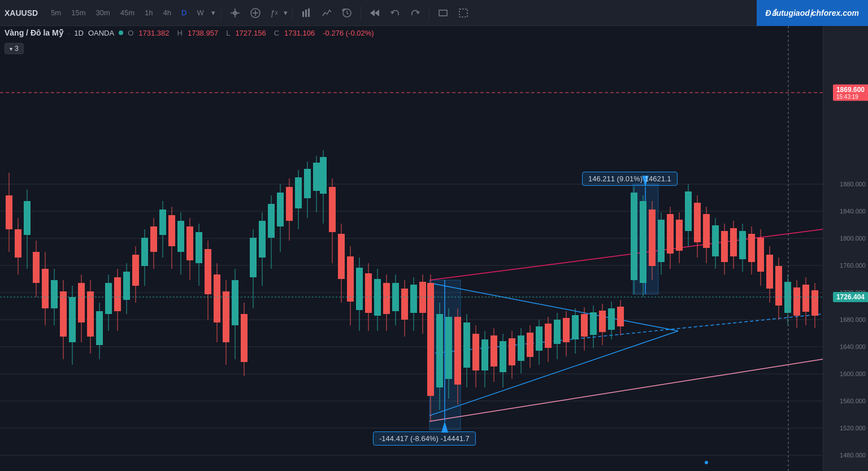 This screenshot has width=868, height=471. What do you see at coordinates (128, 12) in the screenshot?
I see `tf-45m: 45m` at bounding box center [128, 12].